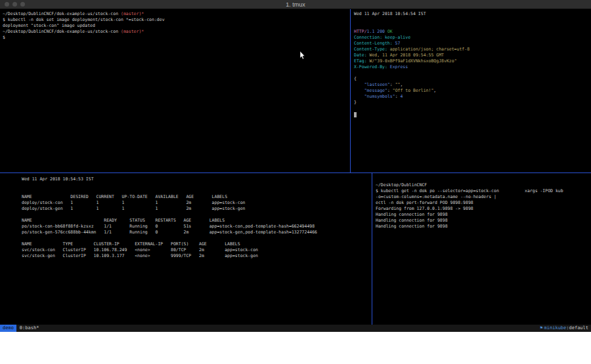 This screenshot has width=591, height=364. What do you see at coordinates (197, 256) in the screenshot?
I see `terminal-line: svc/stock-gen ClusterIP 10.109.3.177 <no…` at bounding box center [197, 256].